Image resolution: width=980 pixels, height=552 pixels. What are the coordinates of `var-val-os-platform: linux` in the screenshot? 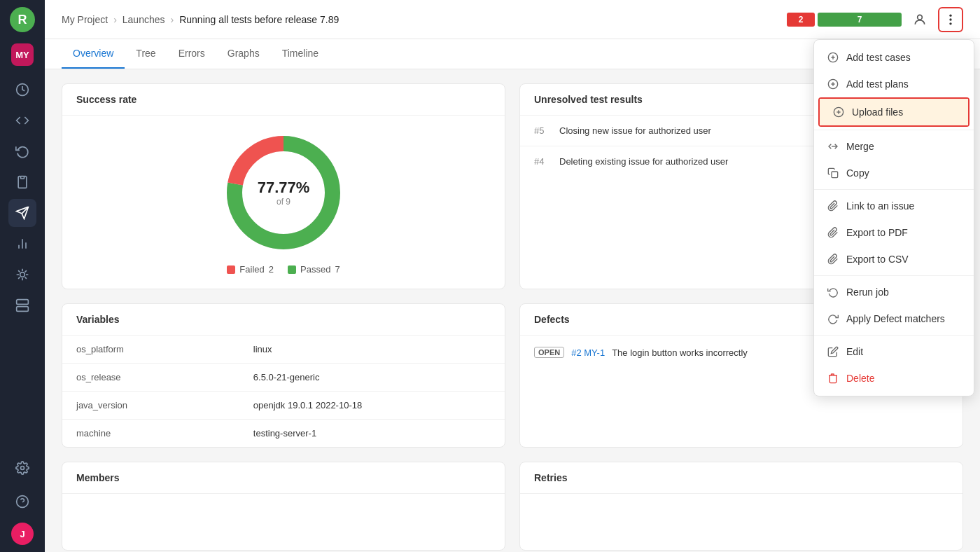 It's located at (372, 350).